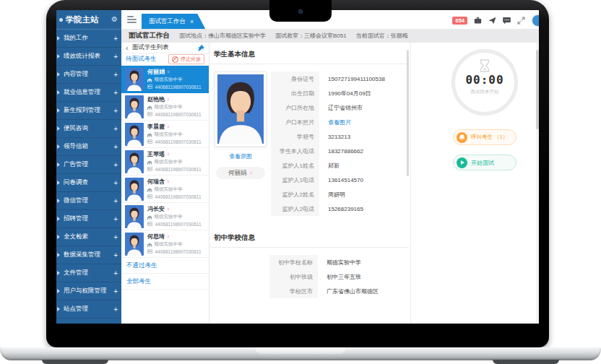 This screenshot has height=364, width=601. Describe the element at coordinates (89, 39) in the screenshot. I see `sidebar-item: 我的工作 +` at that location.